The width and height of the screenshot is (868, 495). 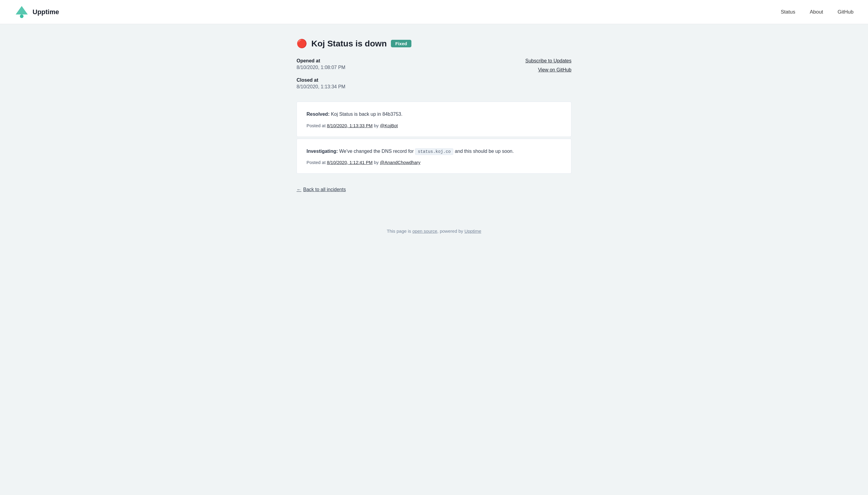 What do you see at coordinates (788, 12) in the screenshot?
I see `nav-status: Status` at bounding box center [788, 12].